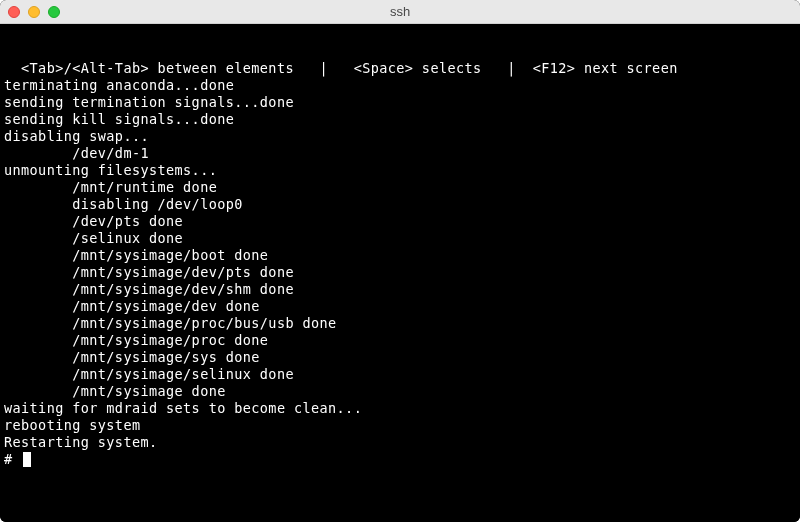 The width and height of the screenshot is (800, 522). Describe the element at coordinates (400, 12) in the screenshot. I see `window-title: ssh` at that location.